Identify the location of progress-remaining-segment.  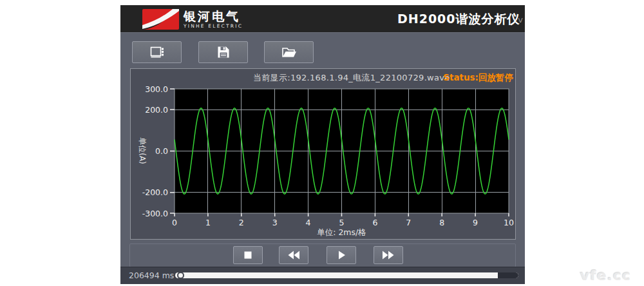
(508, 276).